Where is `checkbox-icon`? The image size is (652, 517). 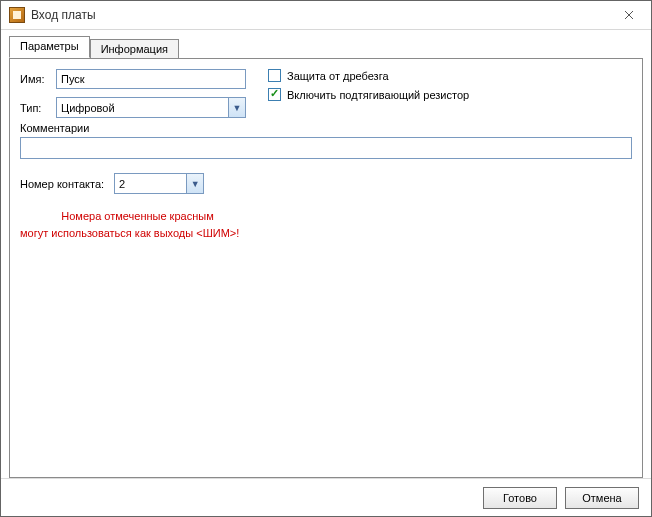 checkbox-icon is located at coordinates (274, 76).